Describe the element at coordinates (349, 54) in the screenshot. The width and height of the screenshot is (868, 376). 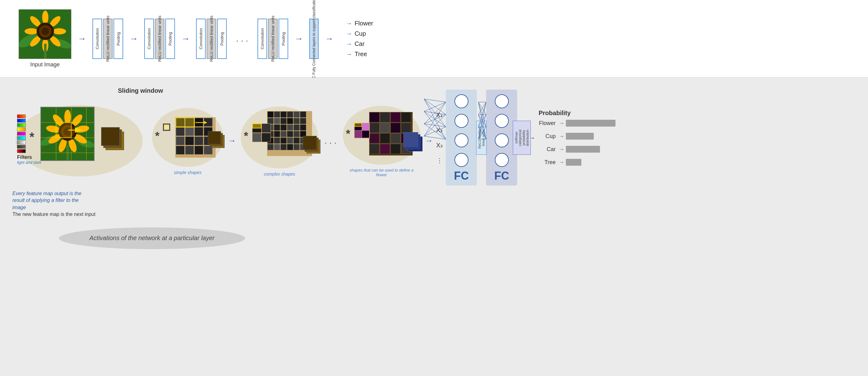
I see `output-arrow-tree: →` at that location.